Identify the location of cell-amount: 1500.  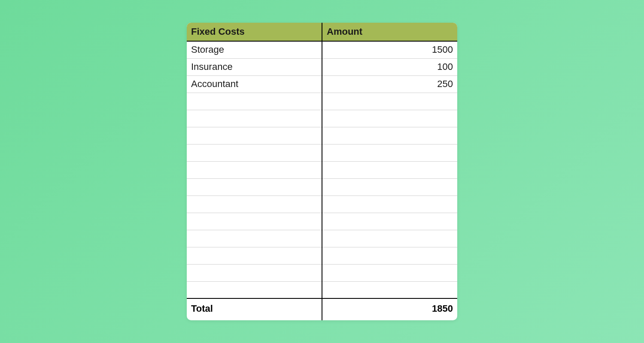
(390, 50).